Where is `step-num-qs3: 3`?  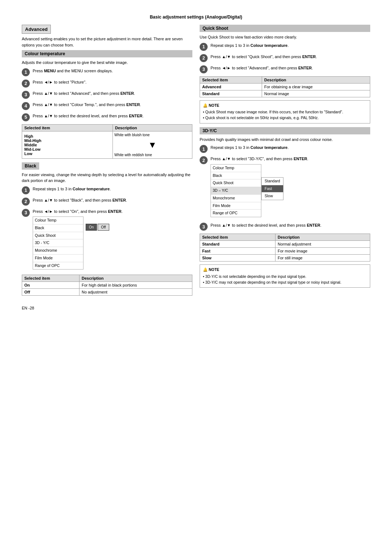 step-num-qs3: 3 is located at coordinates (204, 69).